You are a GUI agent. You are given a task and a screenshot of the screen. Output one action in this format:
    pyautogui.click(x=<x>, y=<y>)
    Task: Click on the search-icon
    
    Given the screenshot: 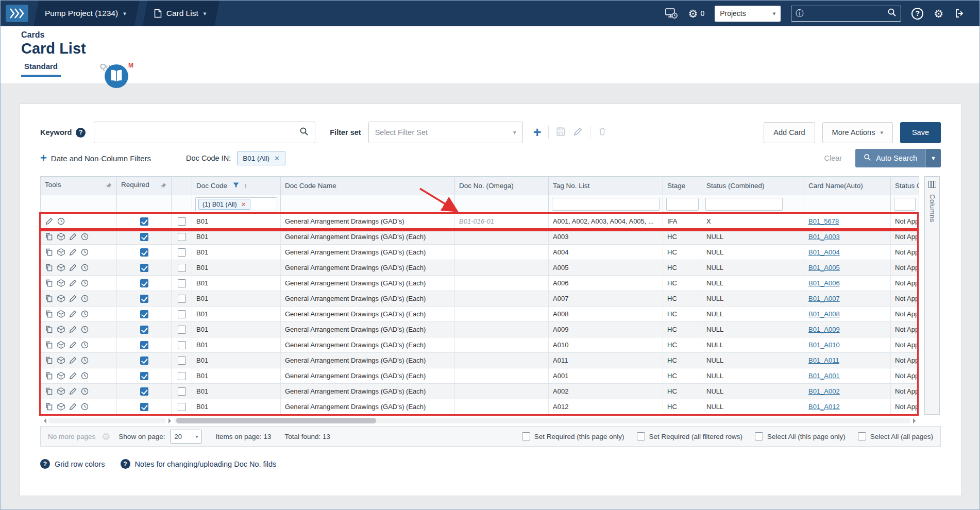 What is the action you would take?
    pyautogui.click(x=304, y=132)
    